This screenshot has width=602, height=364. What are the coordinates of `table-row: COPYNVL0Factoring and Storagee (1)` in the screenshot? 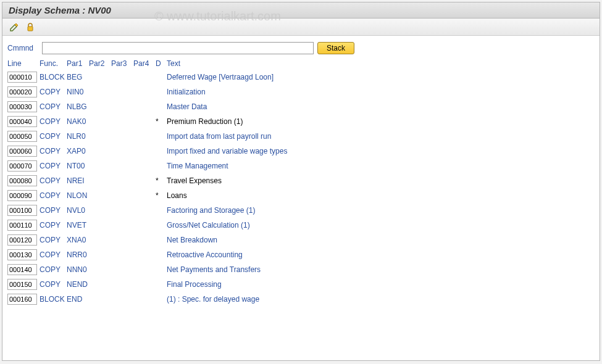 It's located at (301, 210).